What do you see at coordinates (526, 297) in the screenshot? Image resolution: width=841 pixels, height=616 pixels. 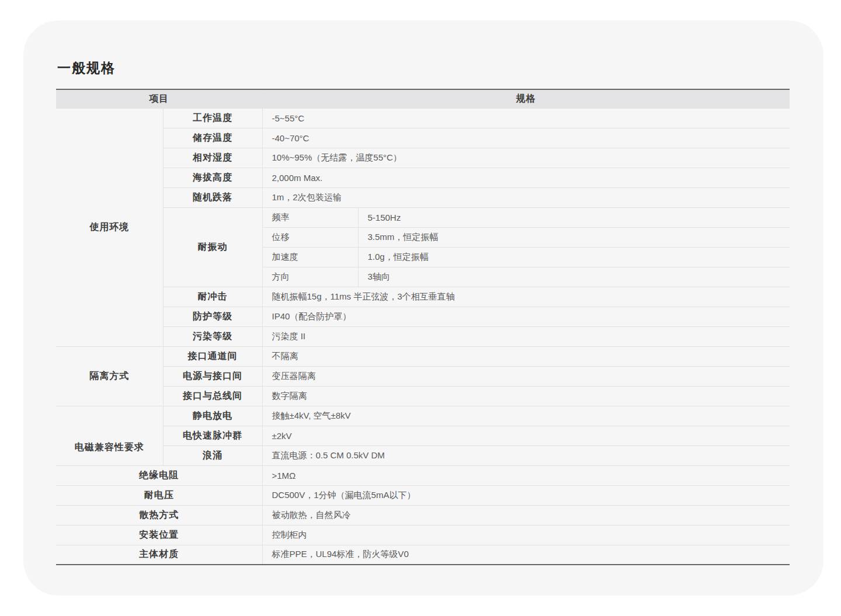 I see `cell-value-shock-resistance: 随机振幅15g，11ms 半正弦波，3个相互垂直轴` at bounding box center [526, 297].